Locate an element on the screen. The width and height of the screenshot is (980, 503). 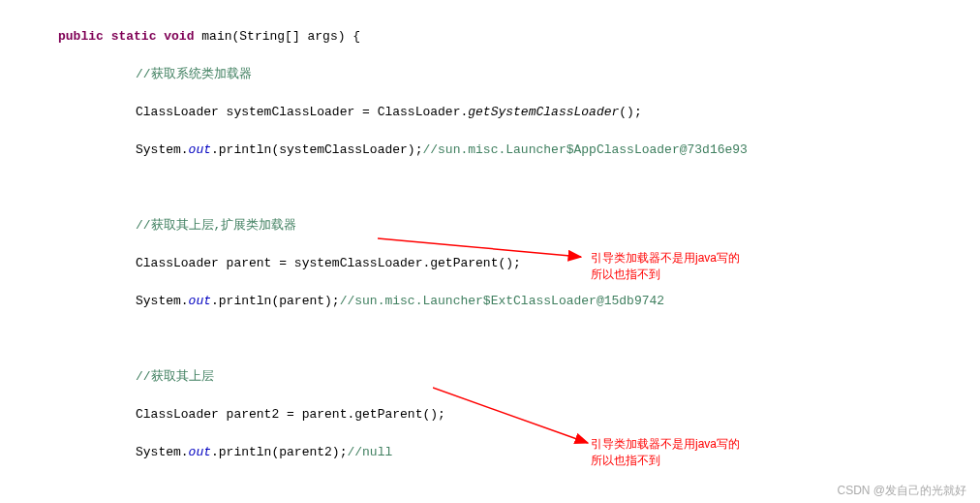
code-text: .println(parent); is located at coordinates (275, 300).